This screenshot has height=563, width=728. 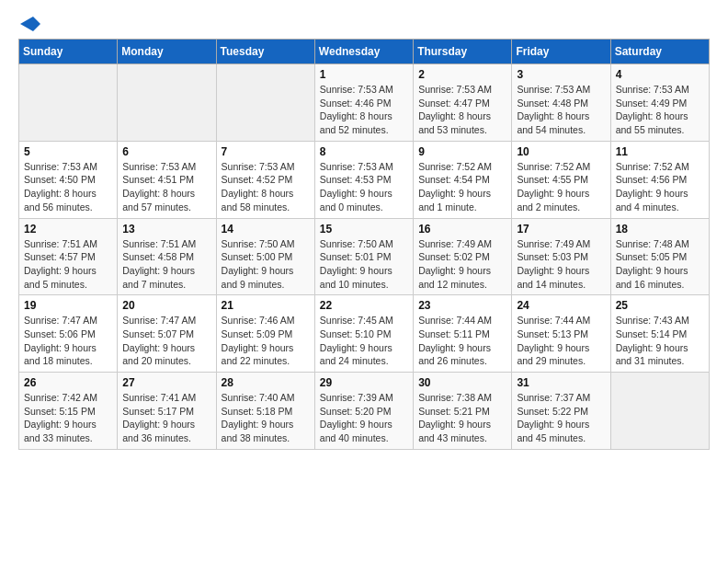 I want to click on calendar-cell: 2Sunrise: 7:53 AM Sunset: 4:47 PM Daylig…, so click(x=463, y=103).